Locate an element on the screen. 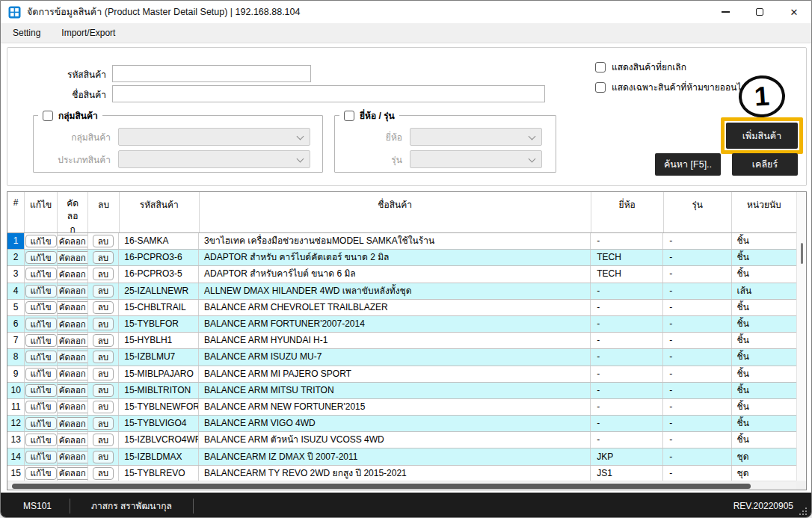  row-number-cell: 10 is located at coordinates (16, 390).